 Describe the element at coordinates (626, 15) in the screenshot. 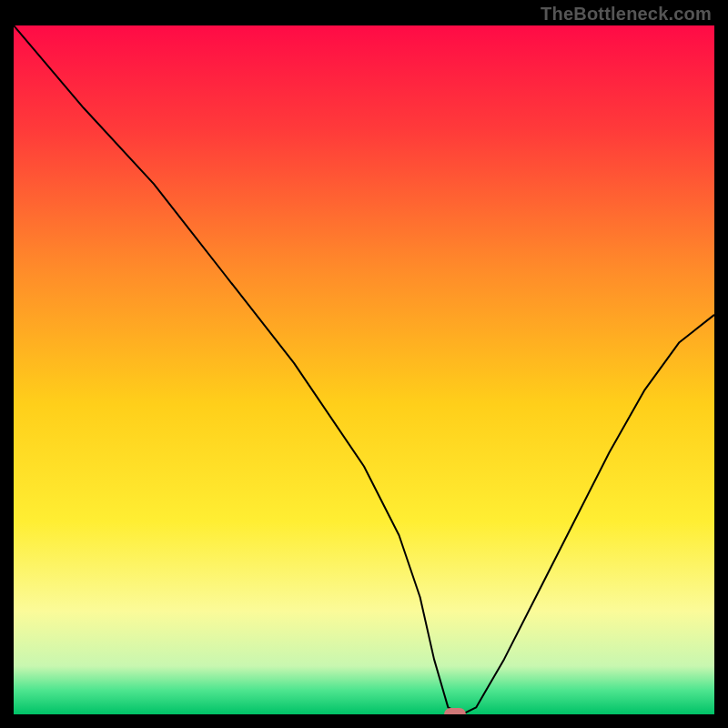

I see `credit-label: TheBottleneck.com` at that location.